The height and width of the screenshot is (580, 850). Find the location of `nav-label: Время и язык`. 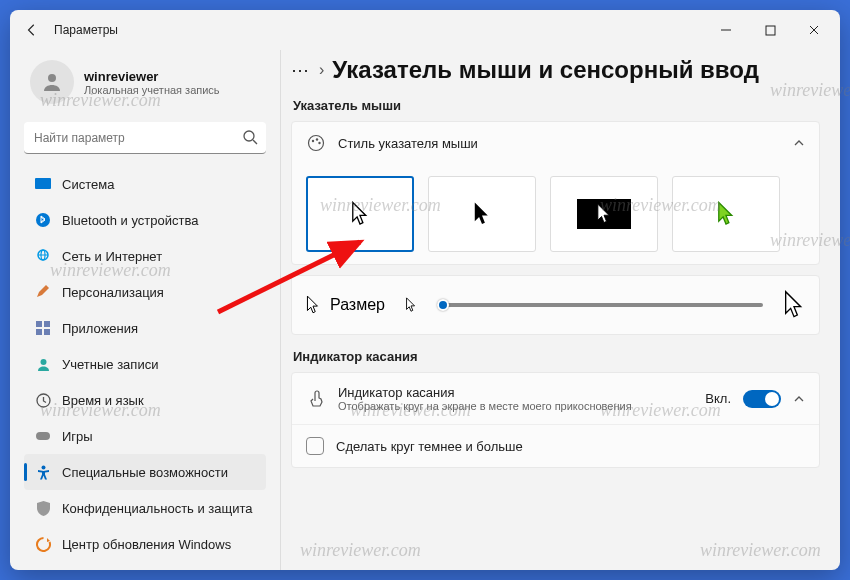

nav-label: Время и язык is located at coordinates (103, 400).